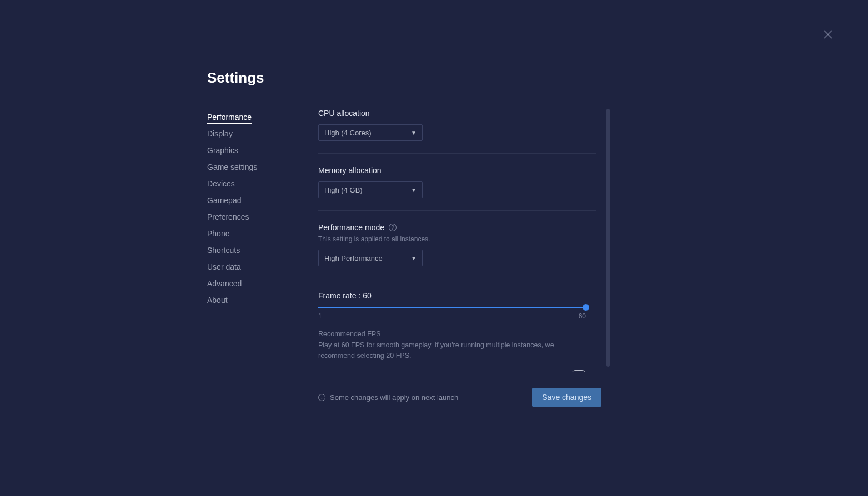  I want to click on frame-rate-section: Frame rate : 60 1 60 Recommended FPS Pla…, so click(457, 332).